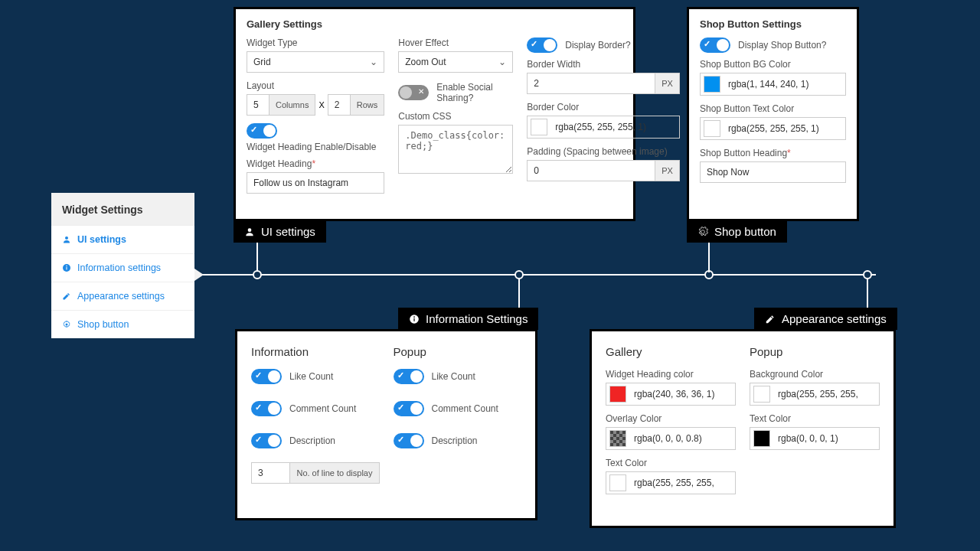 This screenshot has height=551, width=980. What do you see at coordinates (746, 231) in the screenshot?
I see `tag-label: Shop button` at bounding box center [746, 231].